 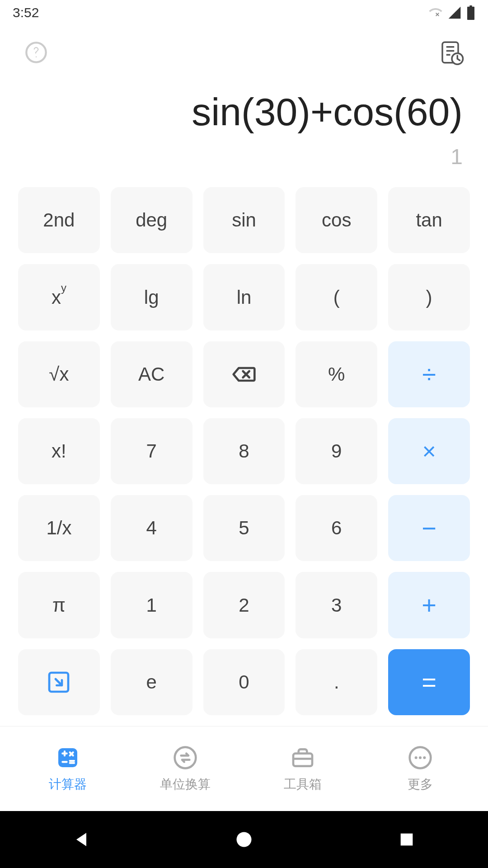 What do you see at coordinates (336, 220) in the screenshot?
I see `key-cos: cos` at bounding box center [336, 220].